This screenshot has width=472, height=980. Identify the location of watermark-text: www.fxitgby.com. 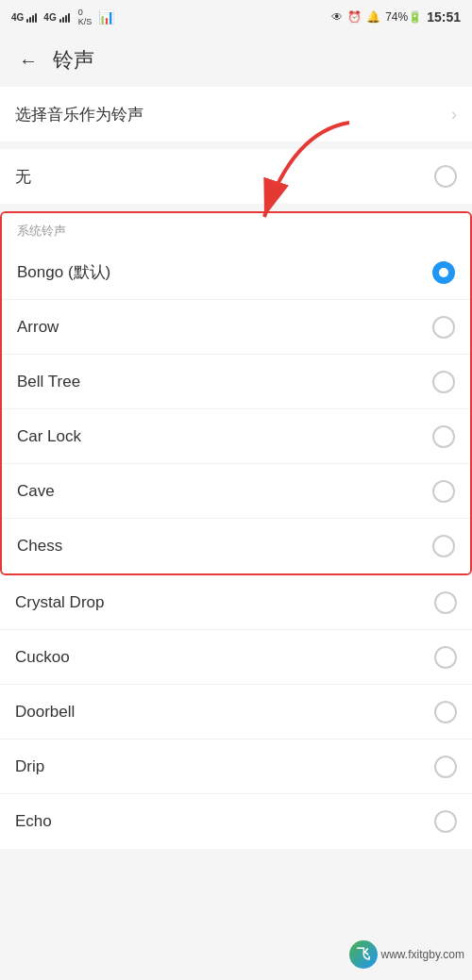
(423, 955).